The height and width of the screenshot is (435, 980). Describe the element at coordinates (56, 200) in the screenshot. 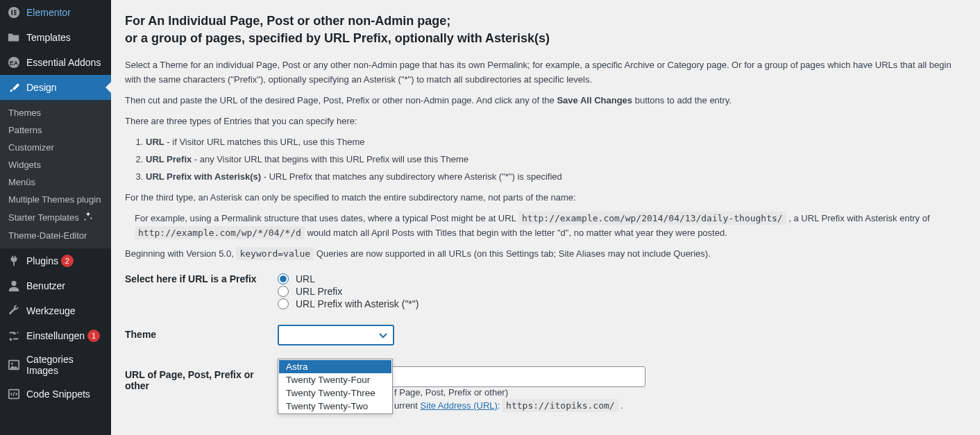

I see `subitem-multiple-themes: Multiple Themes plugin` at that location.